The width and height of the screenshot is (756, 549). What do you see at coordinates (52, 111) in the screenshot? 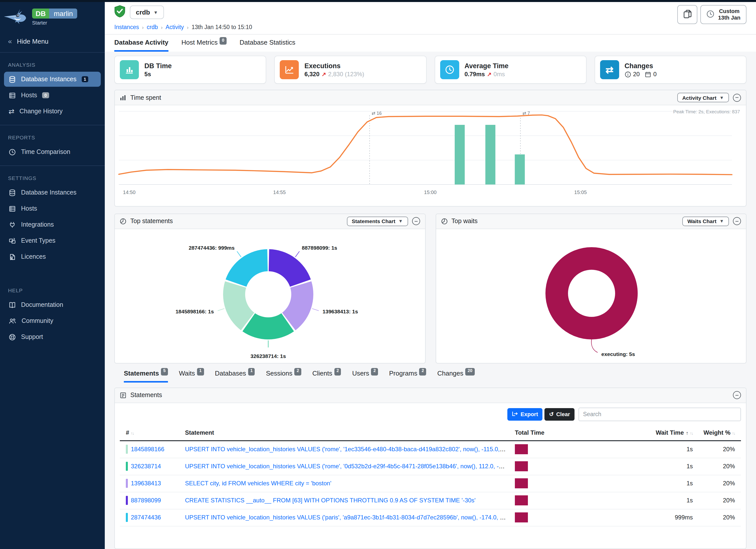
I see `sidebar-item-change-history: ⇄Change History` at bounding box center [52, 111].